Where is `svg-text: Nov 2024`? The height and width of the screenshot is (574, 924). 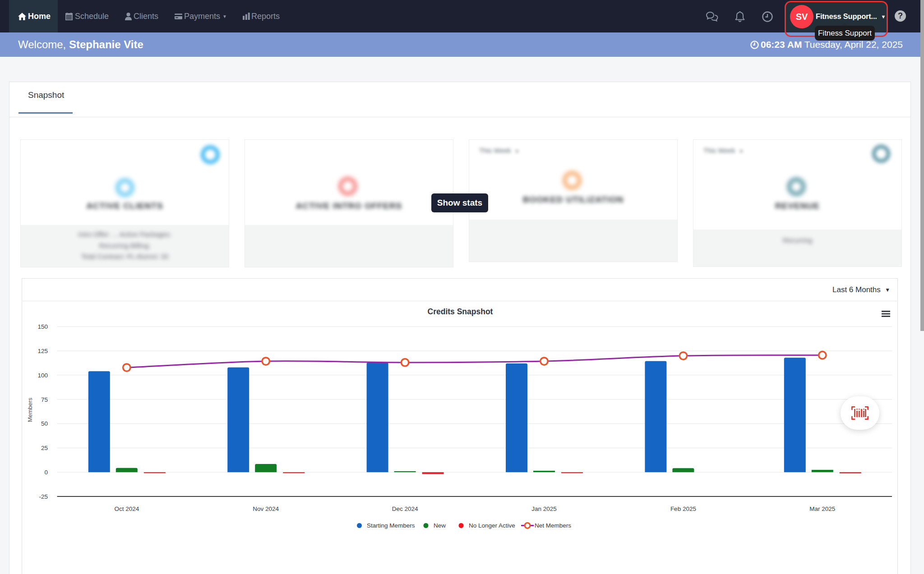 svg-text: Nov 2024 is located at coordinates (266, 509).